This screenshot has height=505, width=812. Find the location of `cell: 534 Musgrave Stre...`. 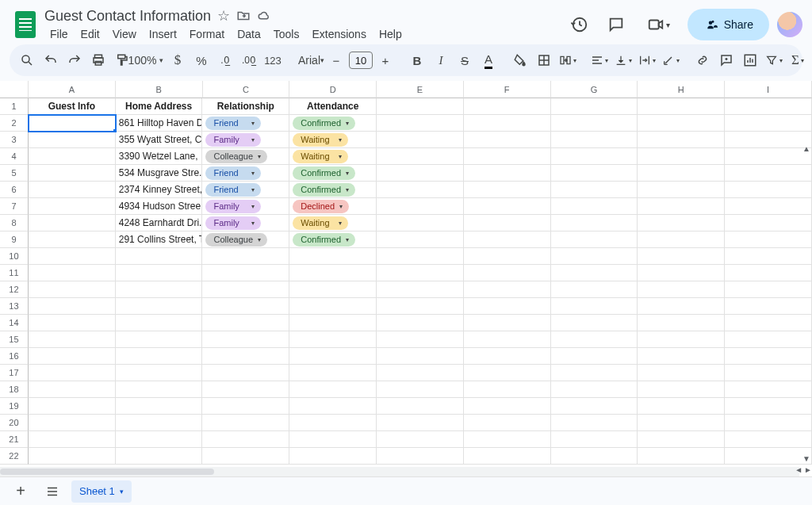

cell: 534 Musgrave Stre... is located at coordinates (159, 173).